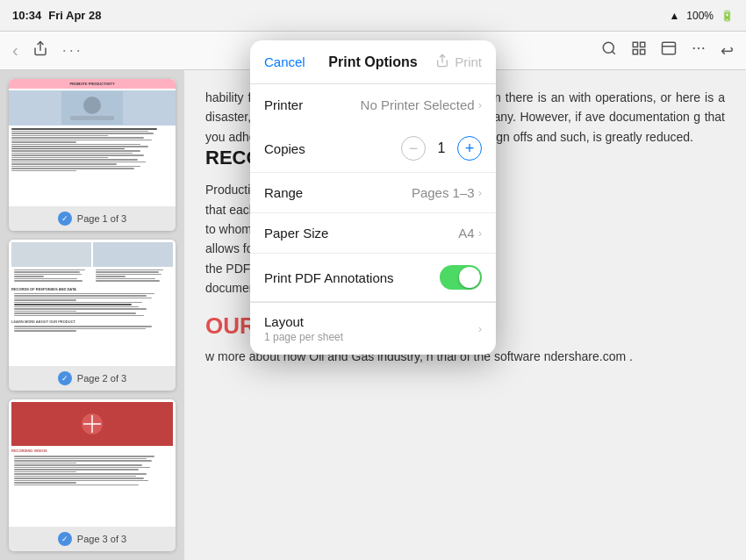 Image resolution: width=746 pixels, height=560 pixels. I want to click on copies-control: − 1 +, so click(441, 148).